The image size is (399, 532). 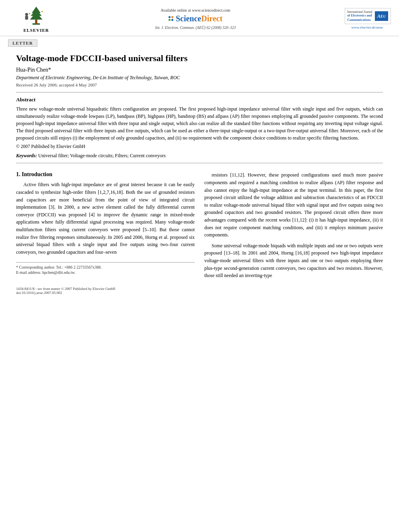 What do you see at coordinates (200, 123) in the screenshot?
I see `abstract-text: Three new voltage-mode universal biquadr…` at bounding box center [200, 123].